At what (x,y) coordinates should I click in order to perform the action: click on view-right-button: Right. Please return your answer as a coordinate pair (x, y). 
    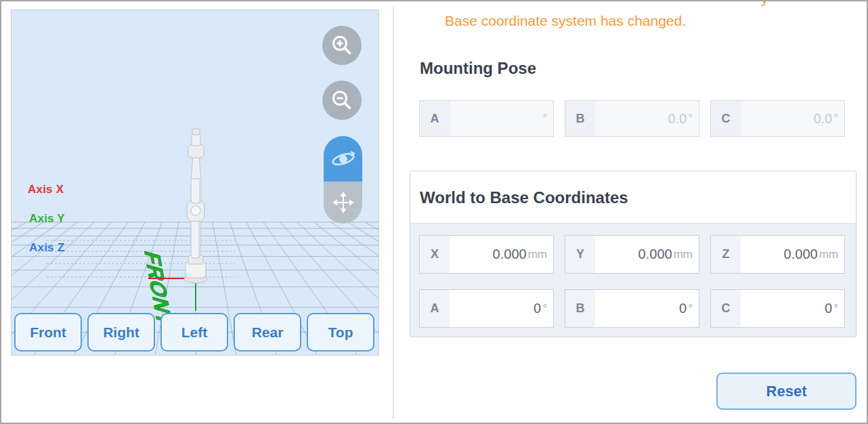
    Looking at the image, I should click on (121, 332).